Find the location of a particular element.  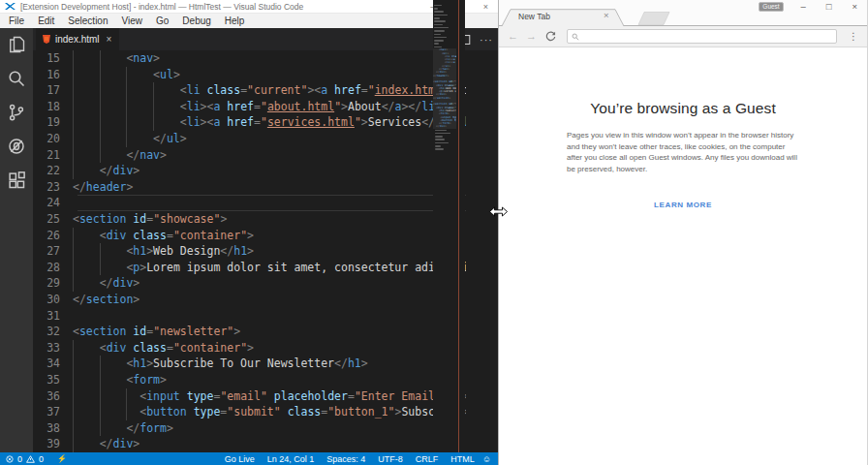

code-line-35: 35<form> is located at coordinates (250, 380).